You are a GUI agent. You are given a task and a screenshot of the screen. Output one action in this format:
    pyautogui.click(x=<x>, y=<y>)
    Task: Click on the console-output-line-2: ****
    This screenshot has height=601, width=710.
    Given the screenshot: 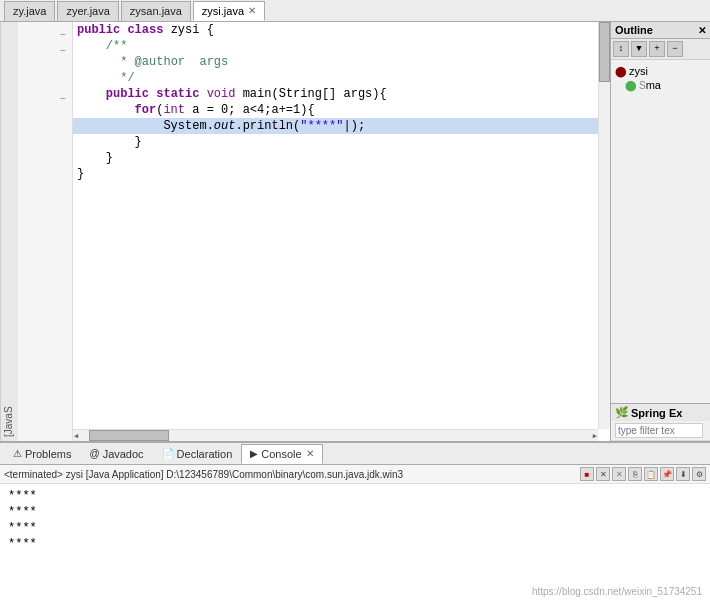 What is the action you would take?
    pyautogui.click(x=355, y=512)
    